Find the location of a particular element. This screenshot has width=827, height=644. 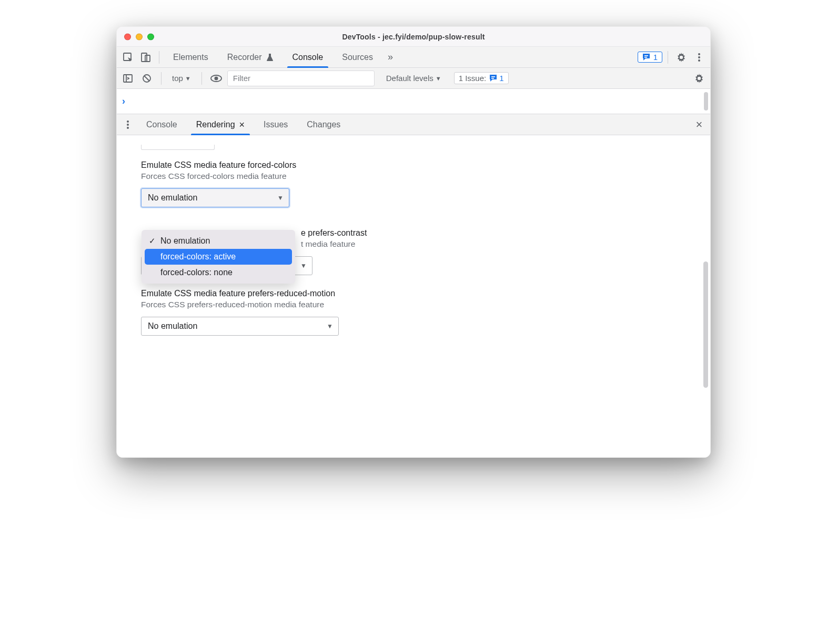

issues-count: 1 is located at coordinates (501, 78).